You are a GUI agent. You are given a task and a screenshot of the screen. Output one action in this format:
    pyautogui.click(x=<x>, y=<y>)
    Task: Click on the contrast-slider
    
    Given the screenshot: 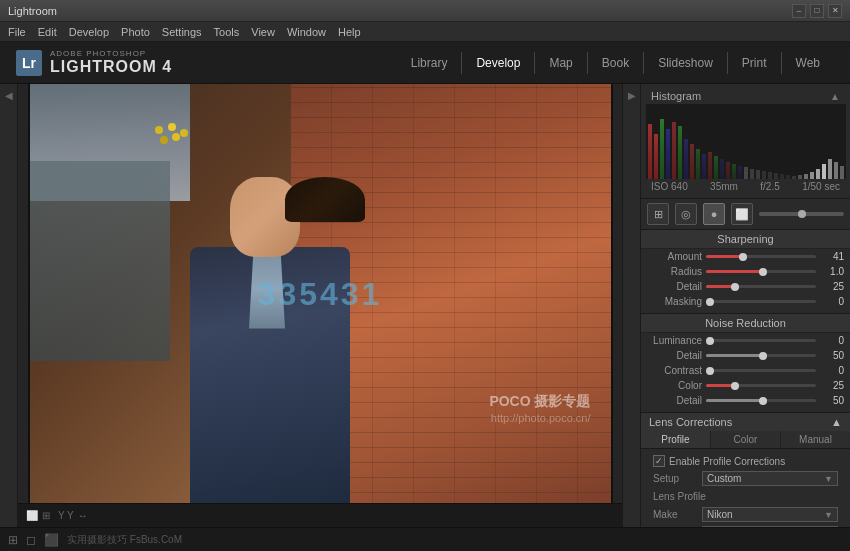 What is the action you would take?
    pyautogui.click(x=761, y=370)
    